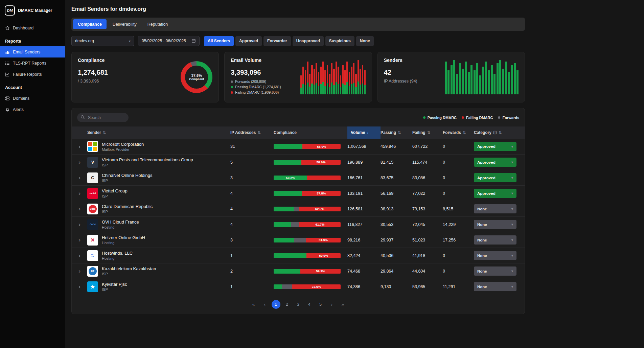 Image resolution: width=644 pixels, height=348 pixels. What do you see at coordinates (499, 133) in the screenshot?
I see `column-header-category: Categoryⓘ⇅` at bounding box center [499, 133].